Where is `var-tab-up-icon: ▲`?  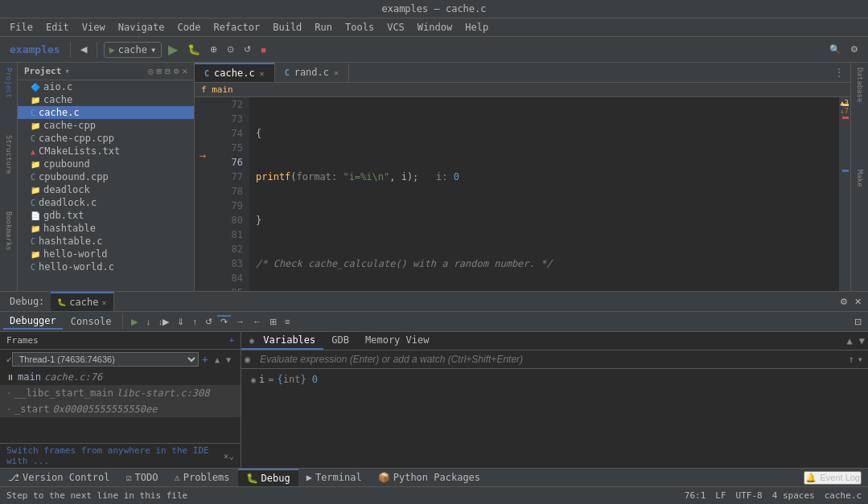
var-tab-up-icon: ▲ is located at coordinates (849, 341).